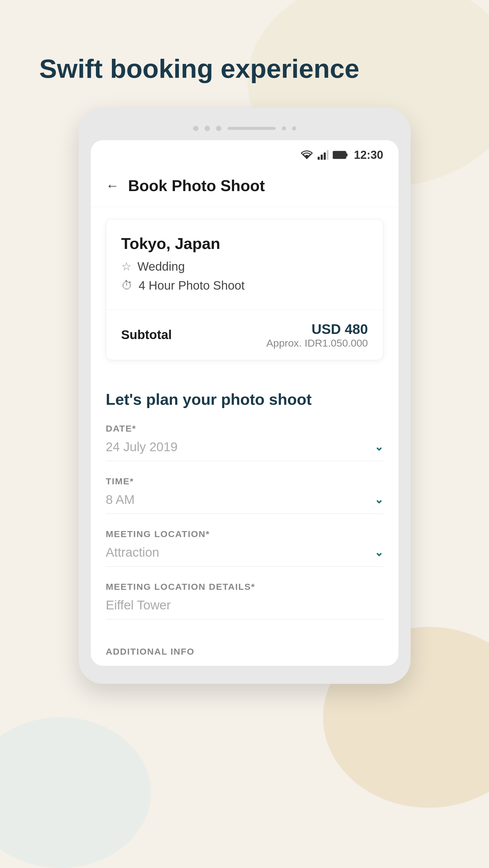 This screenshot has height=868, width=489. What do you see at coordinates (245, 548) in the screenshot?
I see `meeting-location-field: MEETING LOCATION* Attraction ⌄` at bounding box center [245, 548].